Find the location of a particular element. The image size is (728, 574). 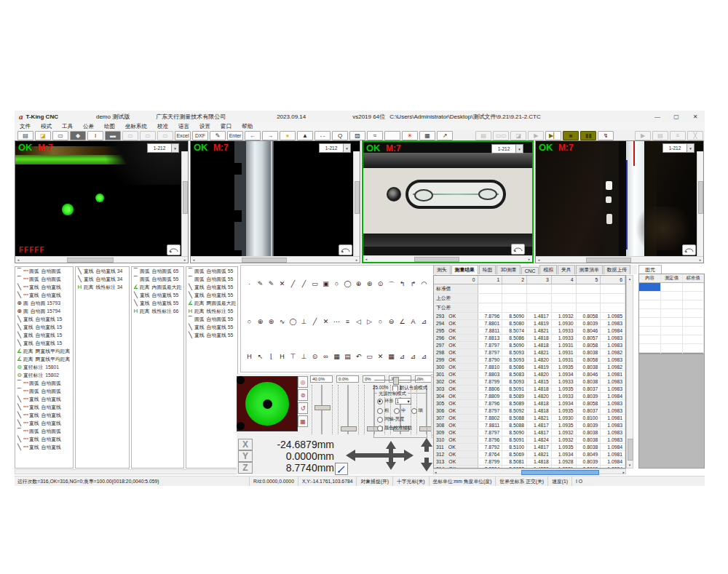

scroll-right-icon: ▸ is located at coordinates (185, 259).